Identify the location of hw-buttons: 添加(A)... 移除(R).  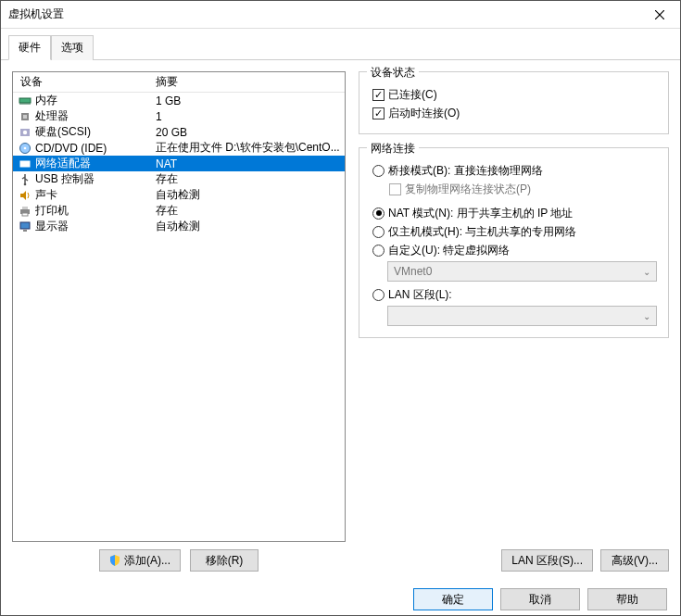
(179, 560).